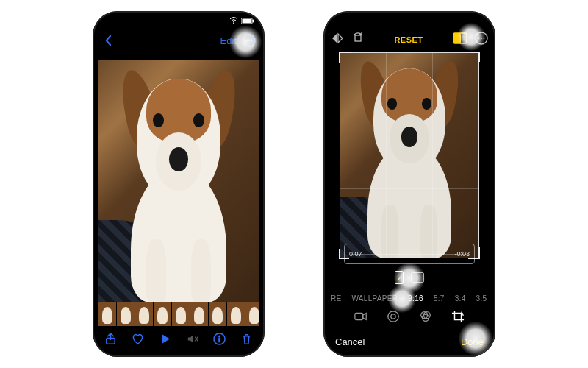 This screenshot has height=368, width=588. I want to click on favorite-button, so click(138, 340).